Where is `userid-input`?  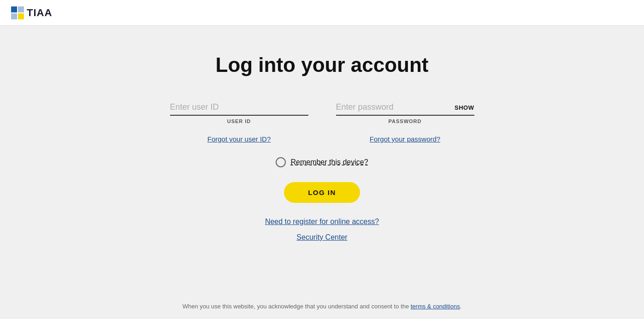 userid-input is located at coordinates (239, 108).